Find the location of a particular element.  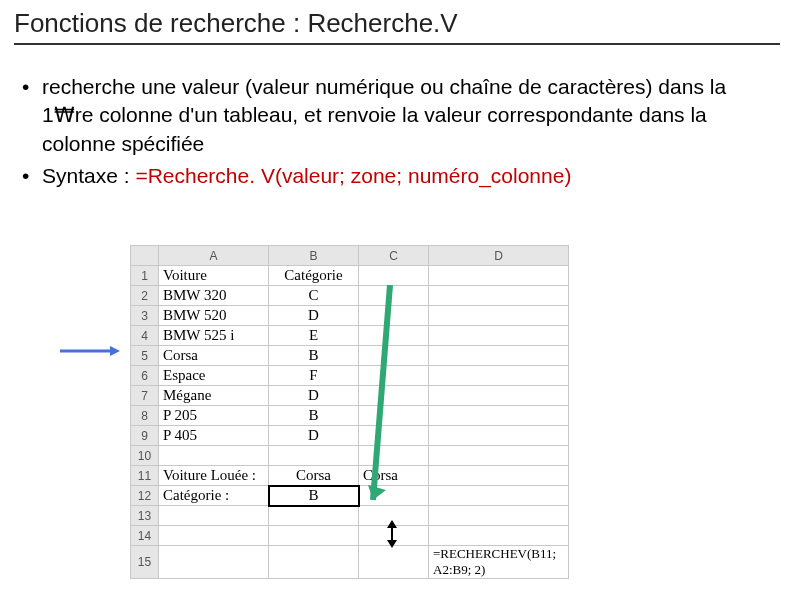

cell: Voiture is located at coordinates (214, 276).